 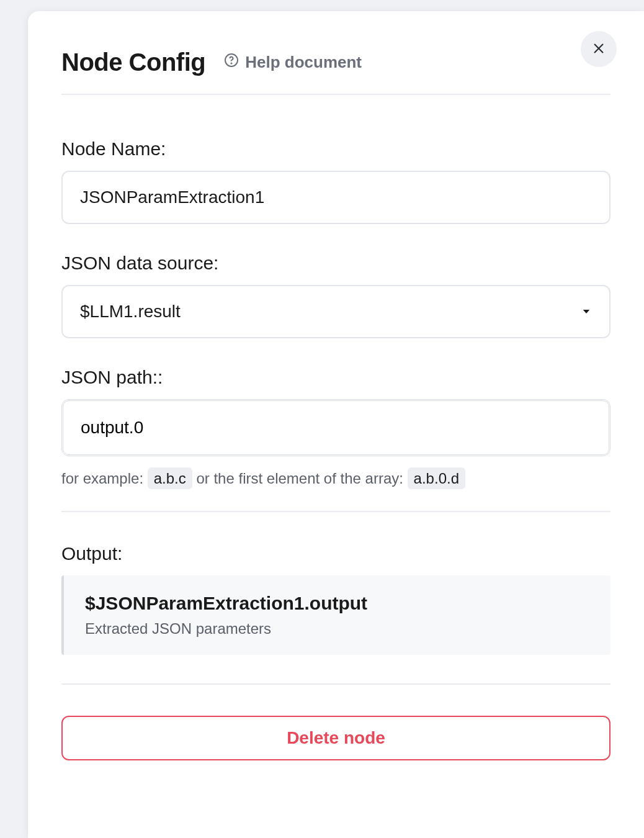 I want to click on close-button, so click(x=599, y=49).